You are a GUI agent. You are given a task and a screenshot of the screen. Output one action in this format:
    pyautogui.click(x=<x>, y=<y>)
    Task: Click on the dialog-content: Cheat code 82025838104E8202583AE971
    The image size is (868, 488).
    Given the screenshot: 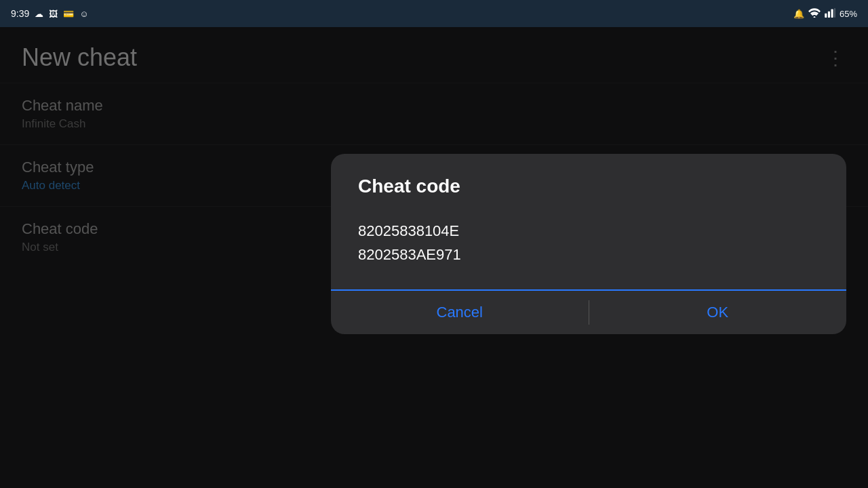 What is the action you would take?
    pyautogui.click(x=589, y=214)
    